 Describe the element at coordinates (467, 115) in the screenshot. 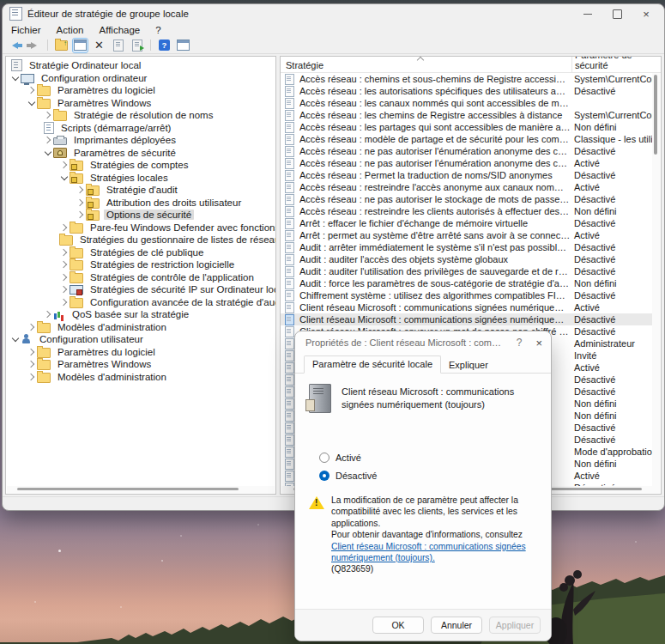

I see `policy-row: Accès réseau : les chemins de Registre a…` at that location.